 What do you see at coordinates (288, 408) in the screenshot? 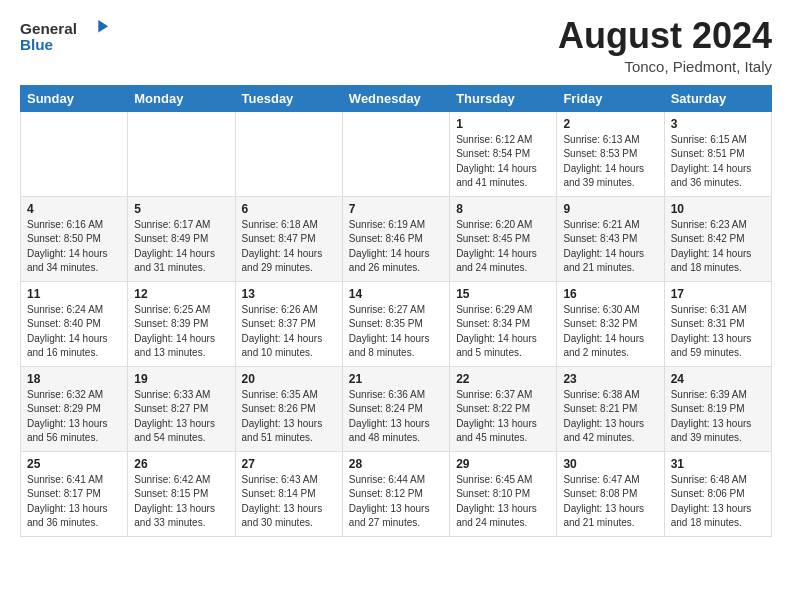
I see `calendar-cell: 20Sunrise: 6:35 AMSunset: 8:26 PMDayligh…` at bounding box center [288, 408].